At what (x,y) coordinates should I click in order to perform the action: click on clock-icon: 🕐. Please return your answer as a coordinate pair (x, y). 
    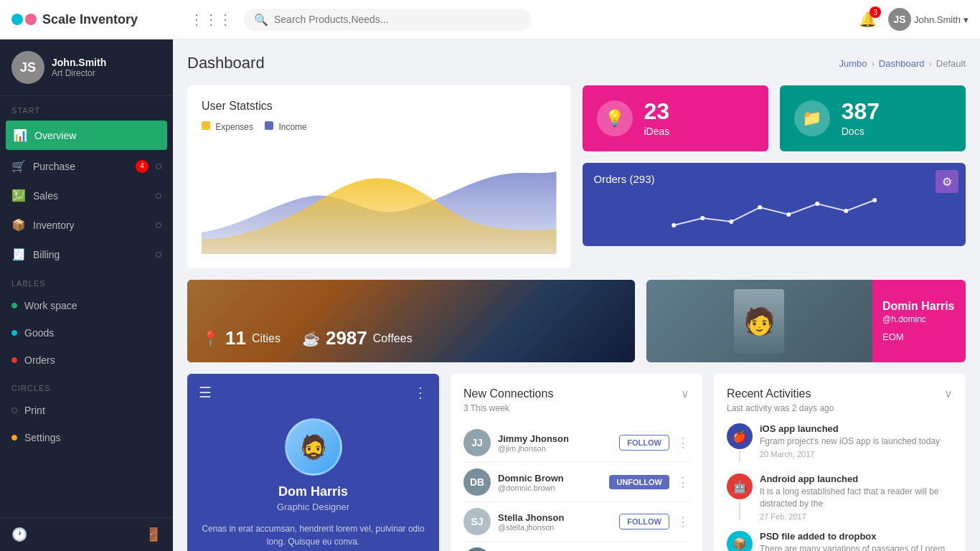
    Looking at the image, I should click on (19, 534).